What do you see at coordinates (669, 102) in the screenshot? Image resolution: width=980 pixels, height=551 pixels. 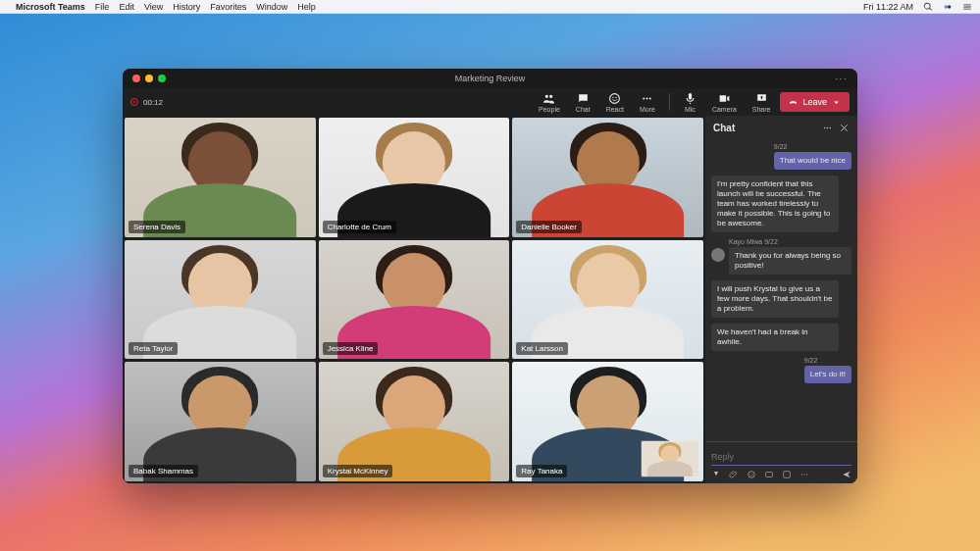 I see `control-divider` at bounding box center [669, 102].